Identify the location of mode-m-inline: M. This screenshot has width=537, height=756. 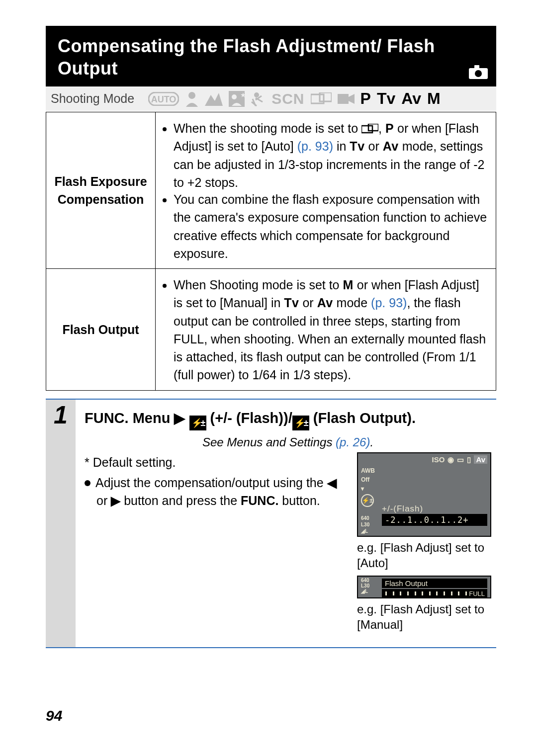
(348, 285).